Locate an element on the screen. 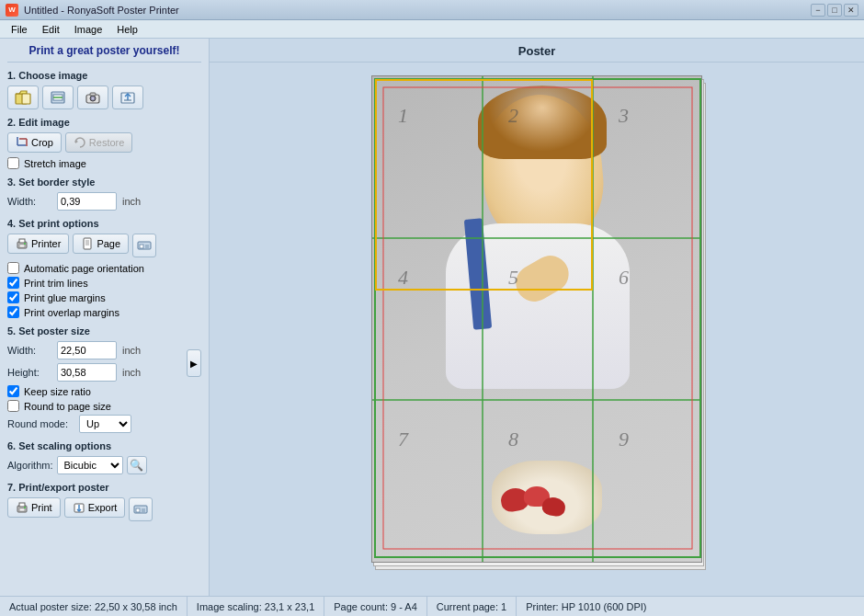 Image resolution: width=864 pixels, height=616 pixels. poster-size-section: Width: inch Height: inch ▶ is located at coordinates (105, 363).